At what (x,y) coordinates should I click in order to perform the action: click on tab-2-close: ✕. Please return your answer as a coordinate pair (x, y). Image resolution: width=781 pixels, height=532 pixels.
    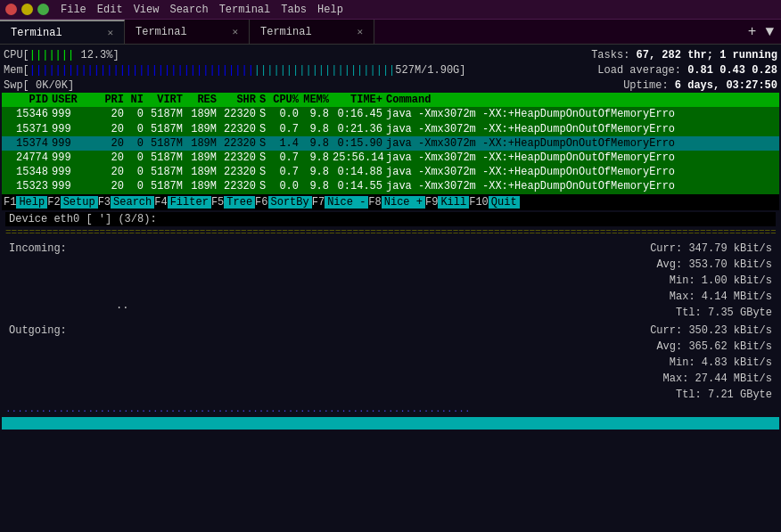
    Looking at the image, I should click on (360, 32).